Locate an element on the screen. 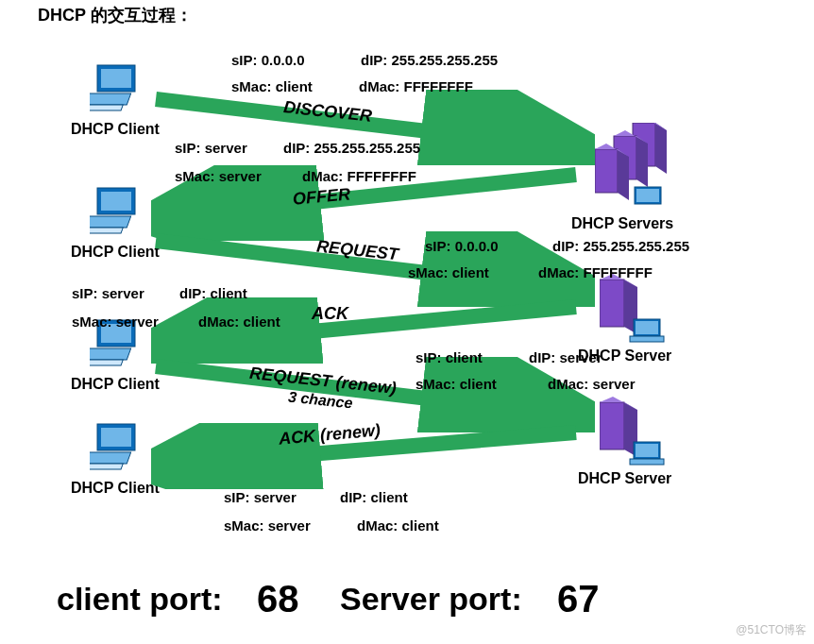  discover-dmac: dMac: FFFFFFFF is located at coordinates (415, 87).